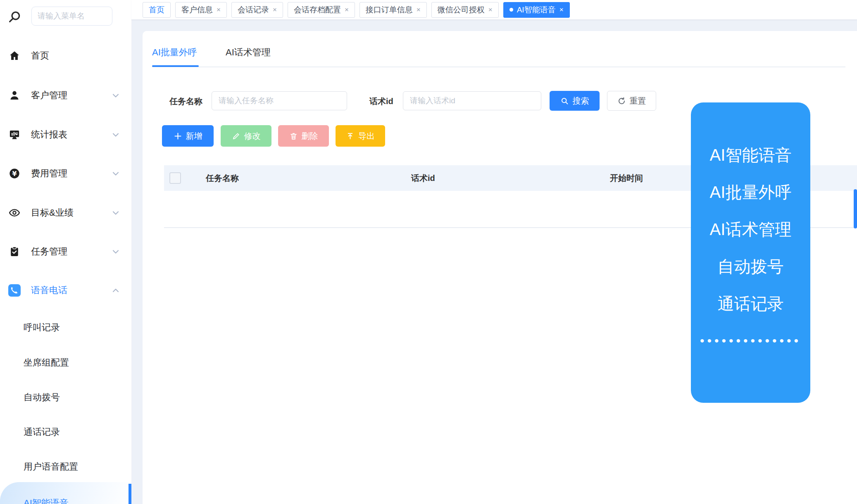 The width and height of the screenshot is (857, 504). What do you see at coordinates (631, 101) in the screenshot?
I see `reset-button: 重置` at bounding box center [631, 101].